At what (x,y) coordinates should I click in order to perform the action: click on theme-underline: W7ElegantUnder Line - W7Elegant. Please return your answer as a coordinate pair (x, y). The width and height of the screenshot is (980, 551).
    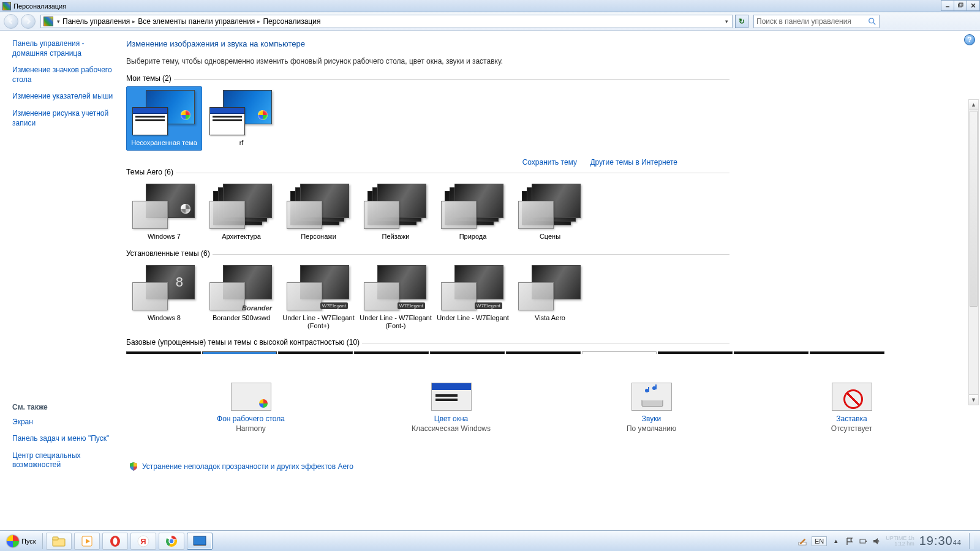
    Looking at the image, I should click on (473, 298).